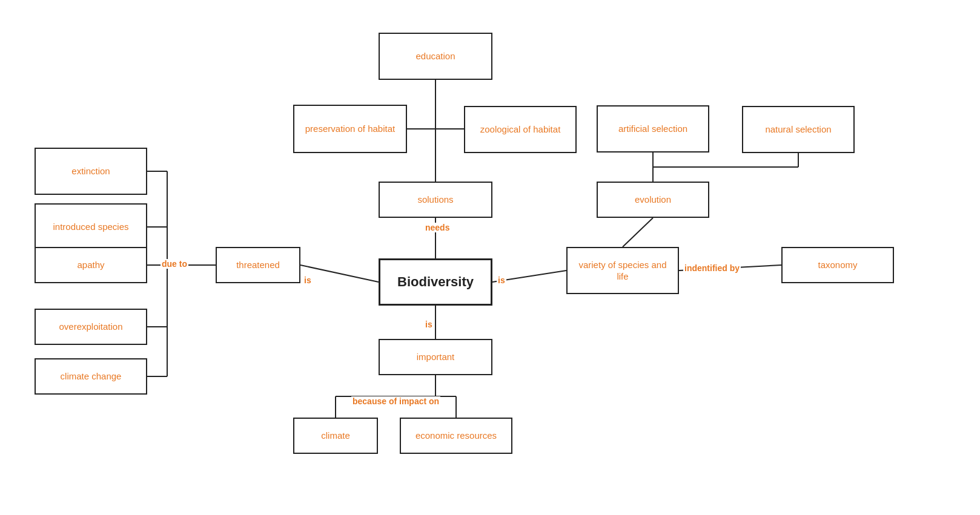 The image size is (980, 515). Describe the element at coordinates (437, 228) in the screenshot. I see `needs-label: needs` at that location.